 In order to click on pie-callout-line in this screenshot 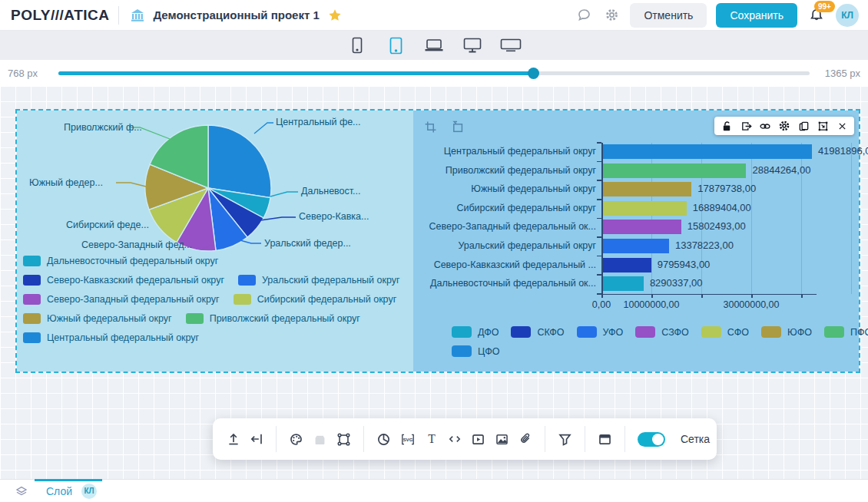, I will do `click(131, 184)`.